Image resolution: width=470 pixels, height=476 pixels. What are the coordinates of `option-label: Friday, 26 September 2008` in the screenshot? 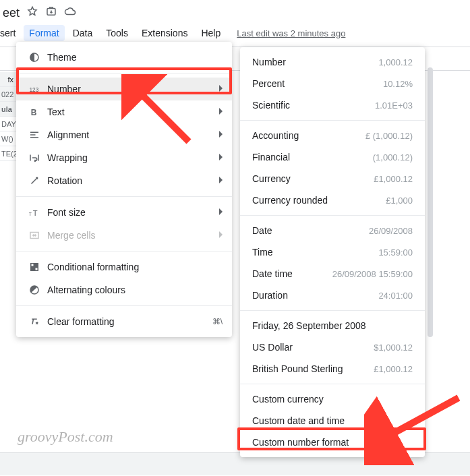 It's located at (332, 326).